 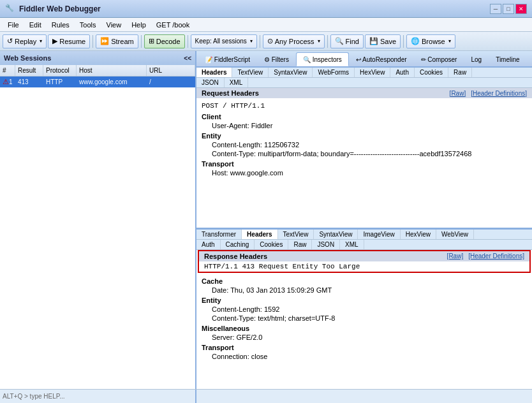 What do you see at coordinates (291, 73) in the screenshot?
I see `req-tab-syntaxview: SyntaxView` at bounding box center [291, 73].